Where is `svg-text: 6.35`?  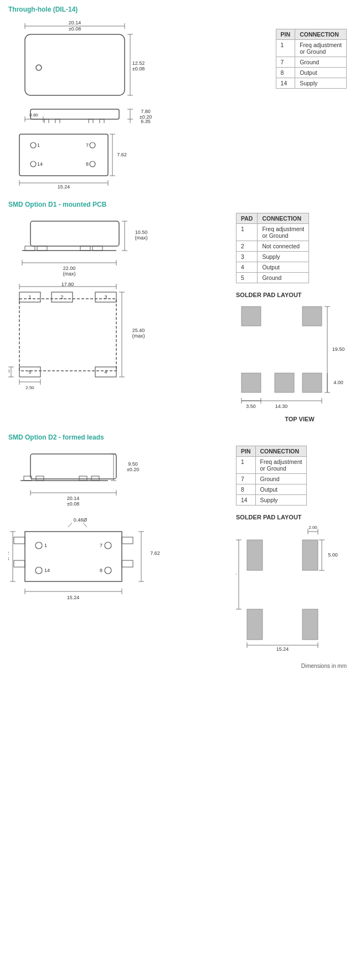 svg-text: 6.35 is located at coordinates (146, 121).